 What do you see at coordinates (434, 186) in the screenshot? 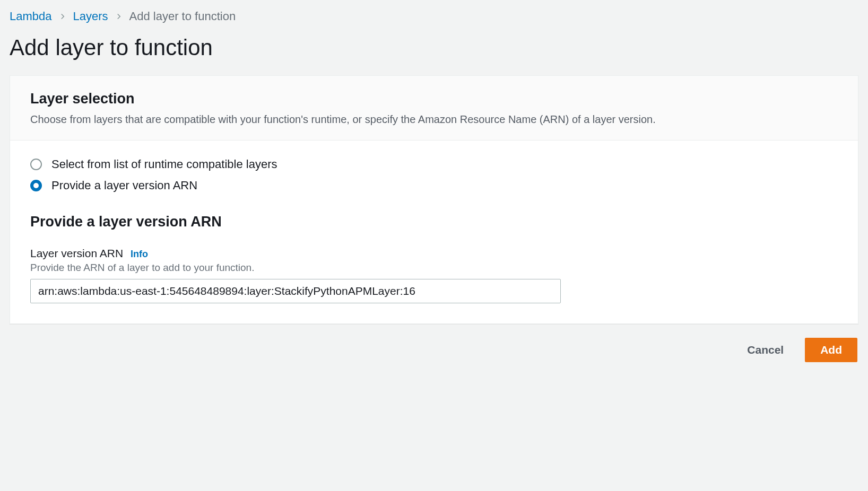
I see `radio-option-provide-arn: Provide a layer version ARN` at bounding box center [434, 186].